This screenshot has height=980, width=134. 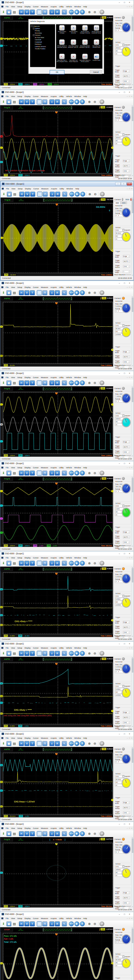 I want to click on diagnosis-tile: ✶Primary Ignition (Current), so click(x=74, y=32).